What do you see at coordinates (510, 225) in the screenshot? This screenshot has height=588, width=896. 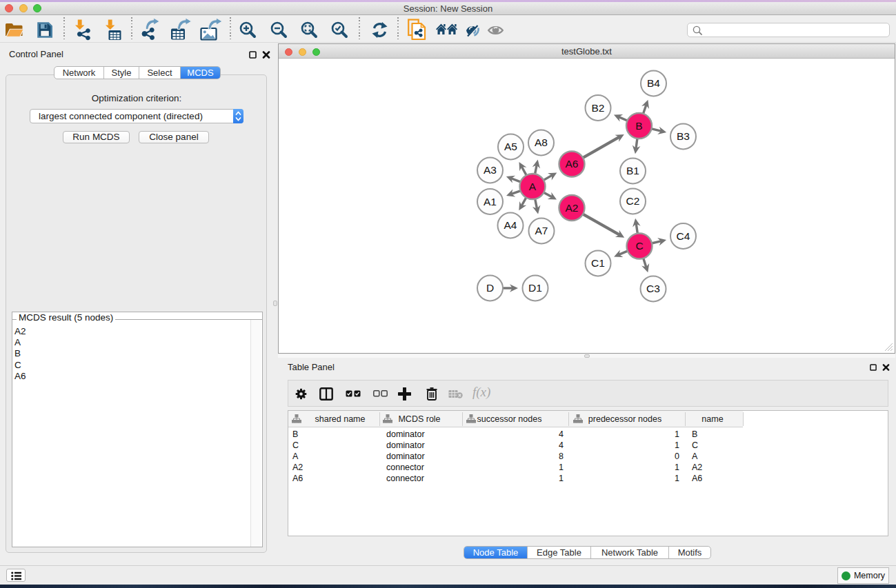 I see `svg-text: A4` at bounding box center [510, 225].